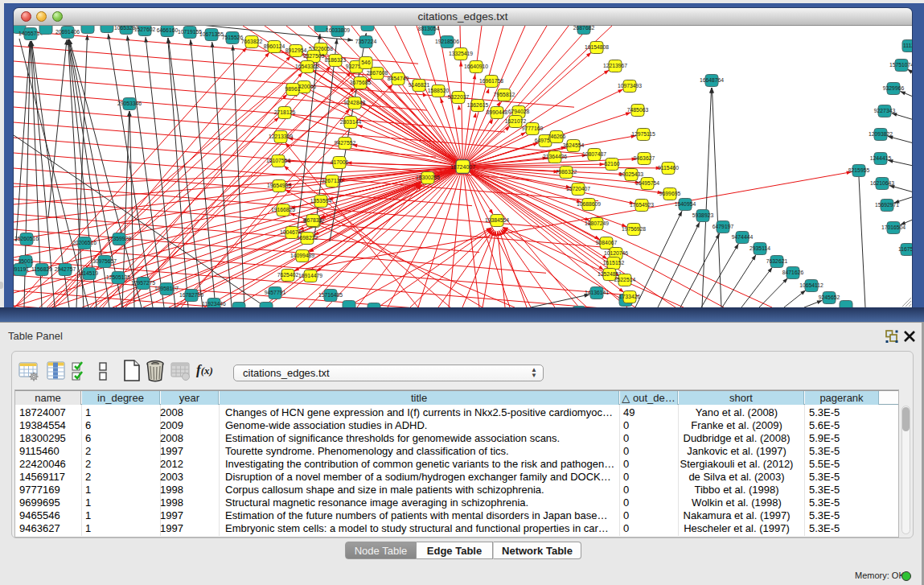 The width and height of the screenshot is (924, 585). Describe the element at coordinates (129, 103) in the screenshot. I see `svg-text: 29053346` at that location.